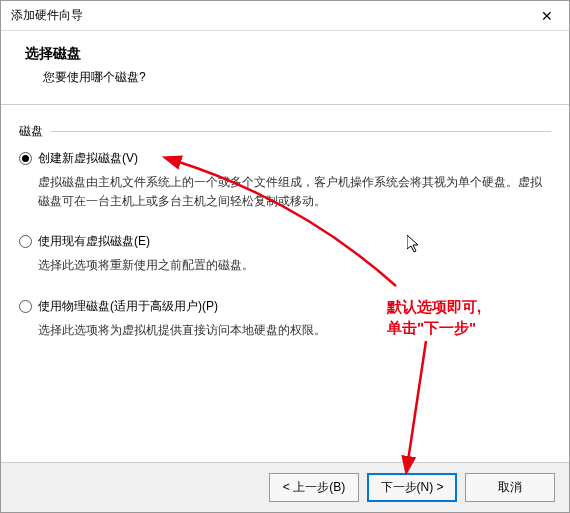  I want to click on option-description: 虚拟磁盘由主机文件系统上的一个或多个文件组成，客户机操作系统会将其视为单个硬盘。…, so click(294, 192).